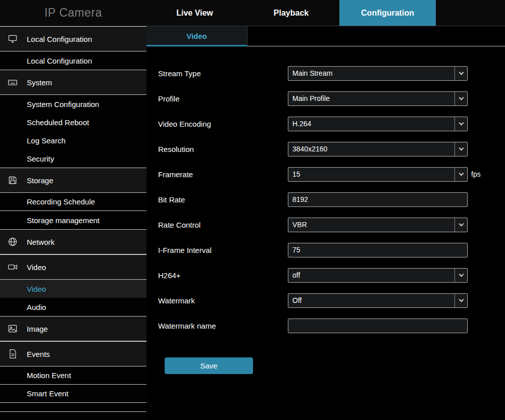 The image size is (505, 420). I want to click on field-label: Framerate, so click(223, 175).